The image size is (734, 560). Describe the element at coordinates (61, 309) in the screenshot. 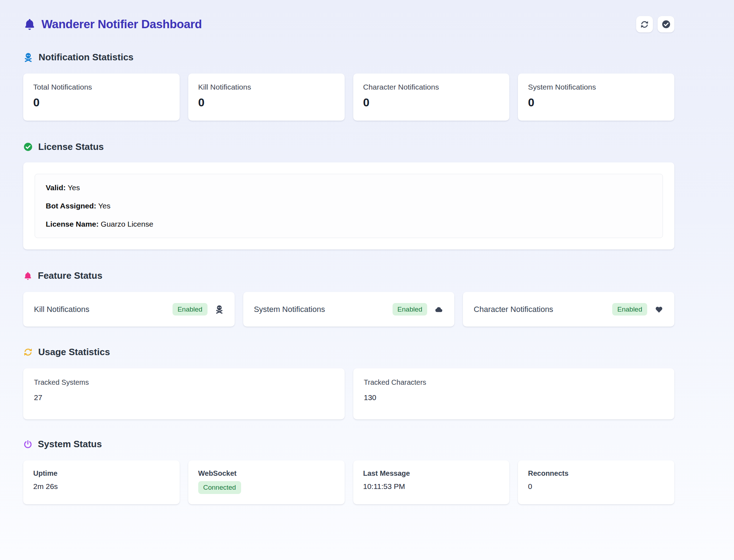

I see `feature-card-label: Kill Notifications` at that location.